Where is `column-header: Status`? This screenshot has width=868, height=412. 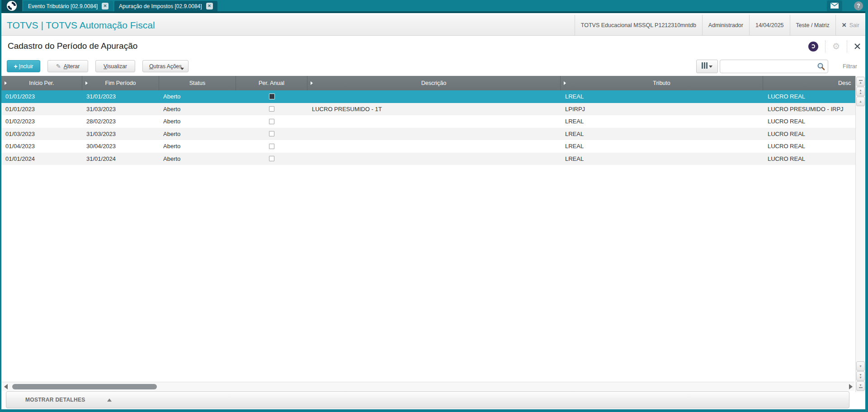 column-header: Status is located at coordinates (198, 83).